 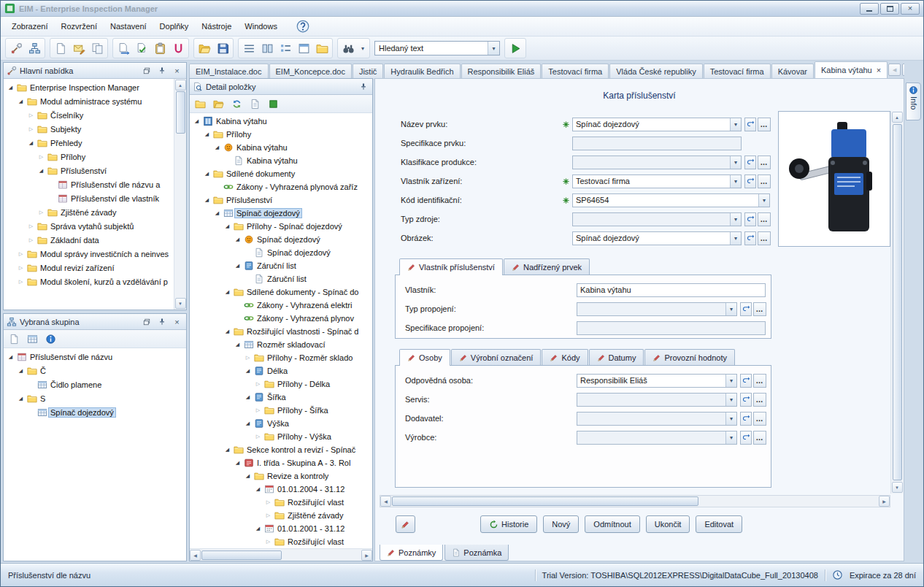 What do you see at coordinates (281, 384) in the screenshot?
I see `tree-item: ▷Přílohy - Délka` at bounding box center [281, 384].